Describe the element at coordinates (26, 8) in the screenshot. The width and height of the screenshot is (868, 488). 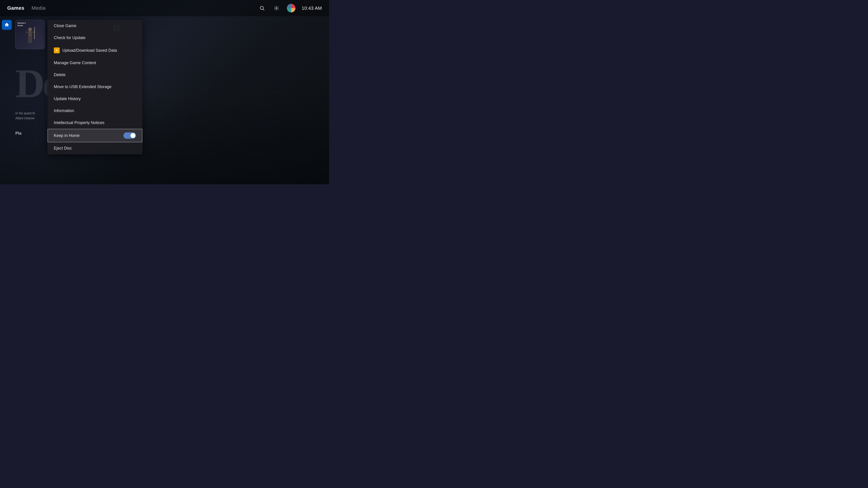
I see `nav-tabs: Games Media` at that location.